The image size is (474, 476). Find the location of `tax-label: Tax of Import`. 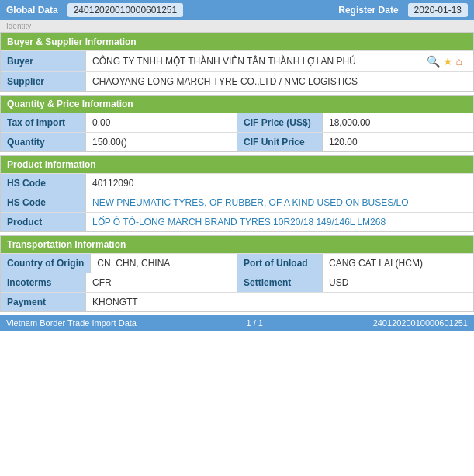

tax-label: Tax of Import is located at coordinates (43, 123).